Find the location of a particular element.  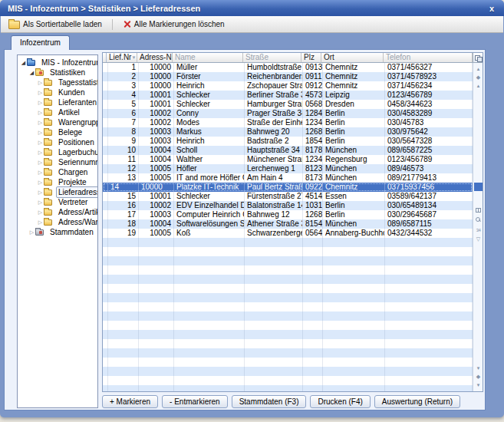

cell-name is located at coordinates (209, 325).